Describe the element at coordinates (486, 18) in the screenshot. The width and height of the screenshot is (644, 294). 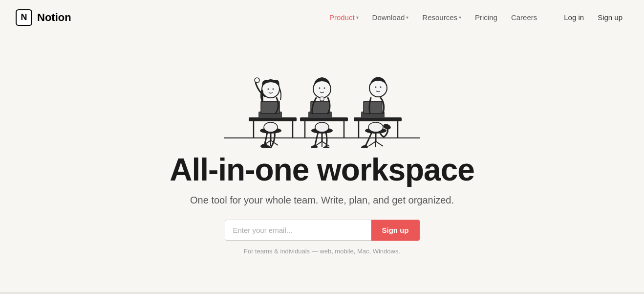
I see `nav-item-pricing: Pricing` at that location.